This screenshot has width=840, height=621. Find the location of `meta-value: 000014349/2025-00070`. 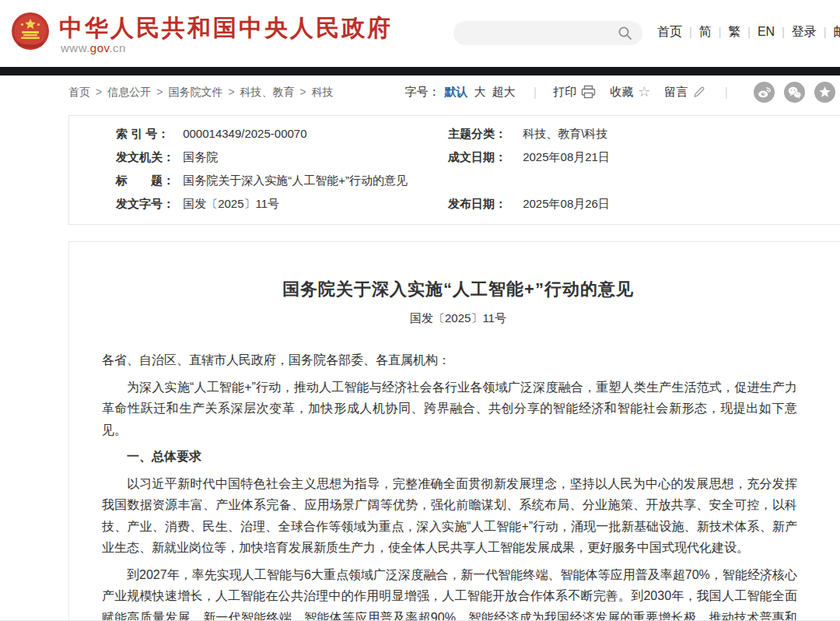

meta-value: 000014349/2025-00070 is located at coordinates (244, 134).